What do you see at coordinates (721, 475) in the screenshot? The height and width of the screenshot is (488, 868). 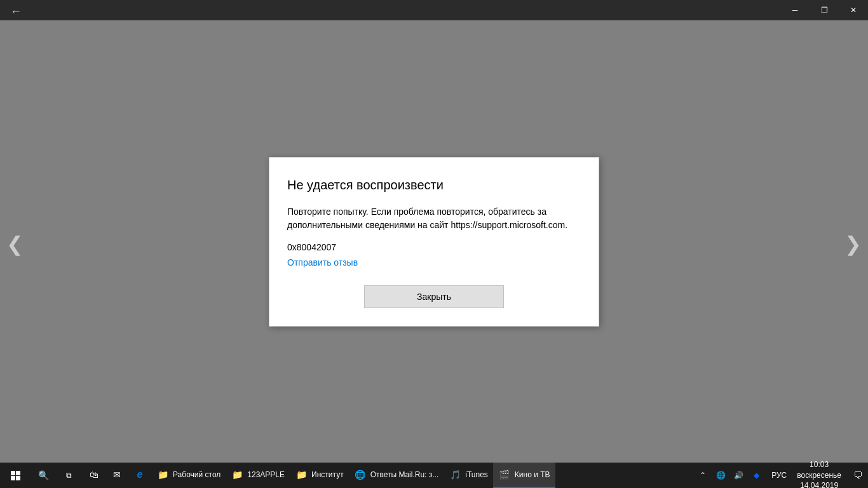 I see `network-icon: 🌐` at bounding box center [721, 475].